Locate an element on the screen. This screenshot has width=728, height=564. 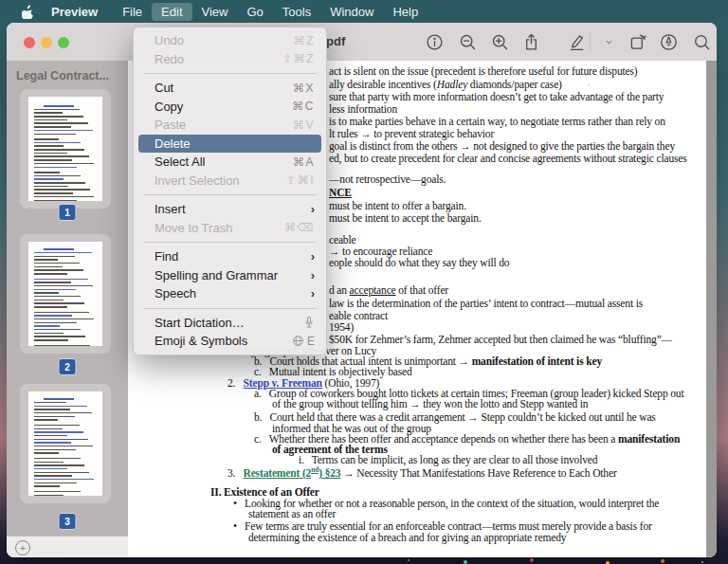
menubar-items: PreviewFileEditViewGoToolsWindowHelp is located at coordinates (235, 11).